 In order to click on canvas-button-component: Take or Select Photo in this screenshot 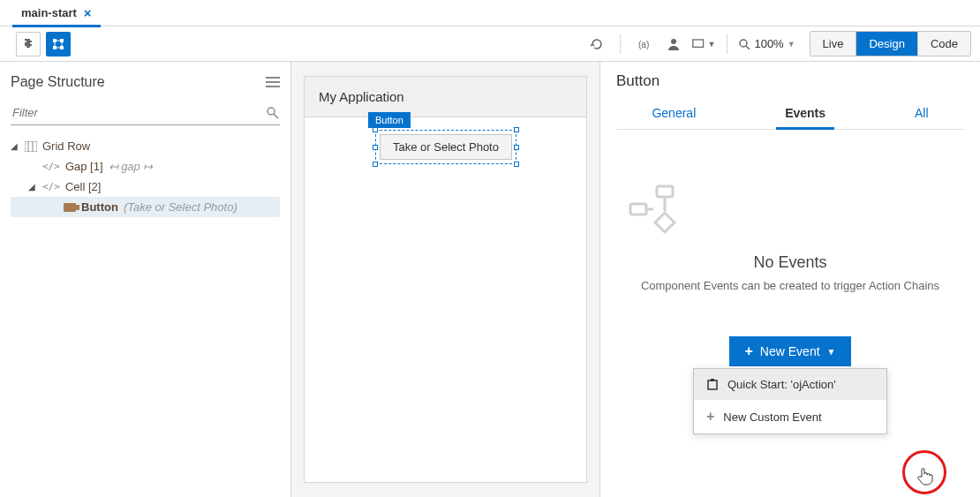, I will do `click(446, 147)`.